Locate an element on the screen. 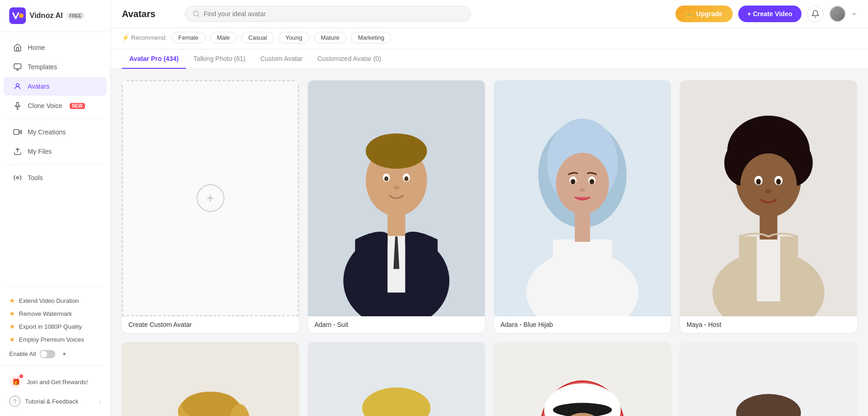  premium-label-watermark: Remove Watermark is located at coordinates (45, 314).